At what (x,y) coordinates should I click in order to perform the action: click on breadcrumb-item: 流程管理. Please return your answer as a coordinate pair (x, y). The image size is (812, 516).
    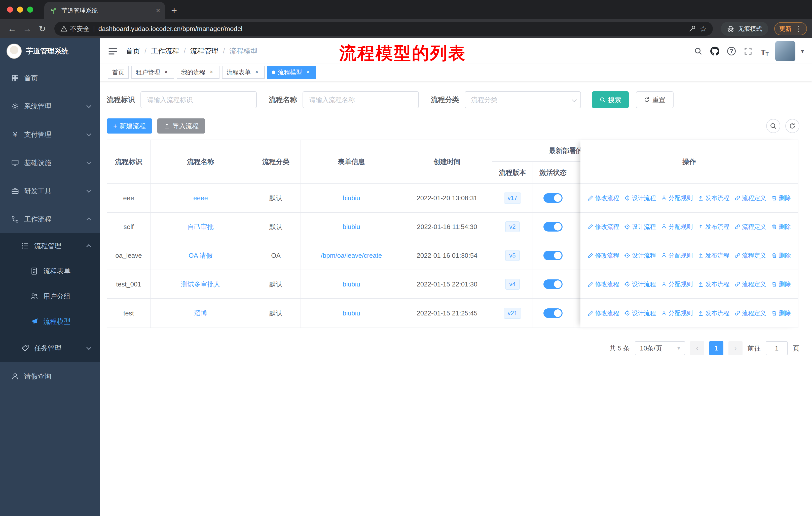
    Looking at the image, I should click on (204, 51).